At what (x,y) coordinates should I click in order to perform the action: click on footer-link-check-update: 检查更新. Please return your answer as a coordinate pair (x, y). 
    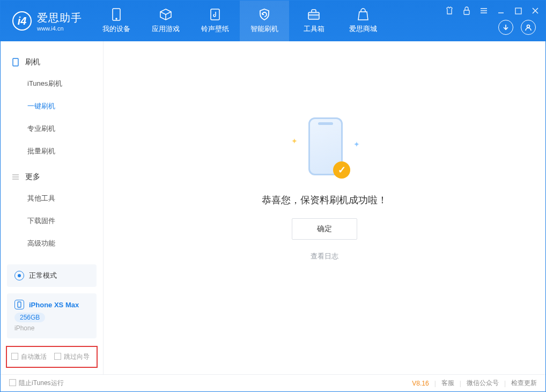
    Looking at the image, I should click on (524, 383).